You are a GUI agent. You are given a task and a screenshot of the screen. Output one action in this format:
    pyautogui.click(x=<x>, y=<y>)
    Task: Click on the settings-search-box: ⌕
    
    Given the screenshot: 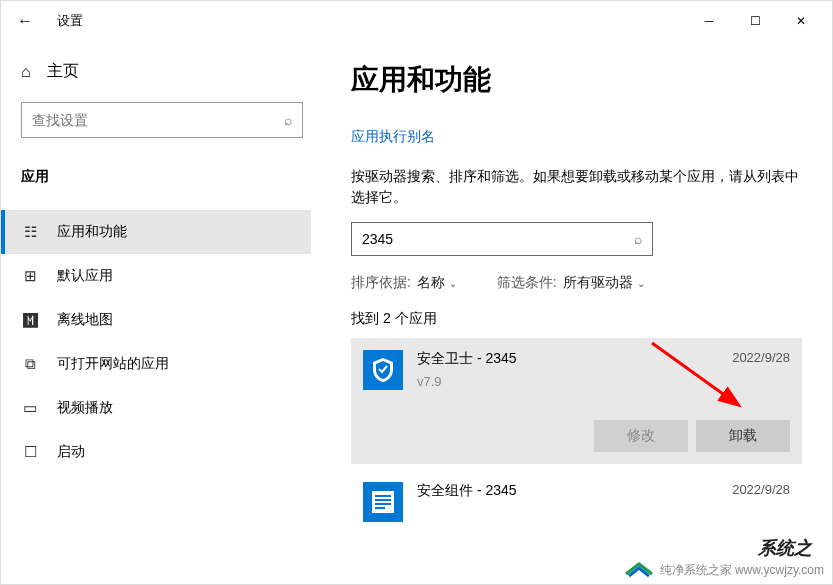 What is the action you would take?
    pyautogui.click(x=162, y=120)
    